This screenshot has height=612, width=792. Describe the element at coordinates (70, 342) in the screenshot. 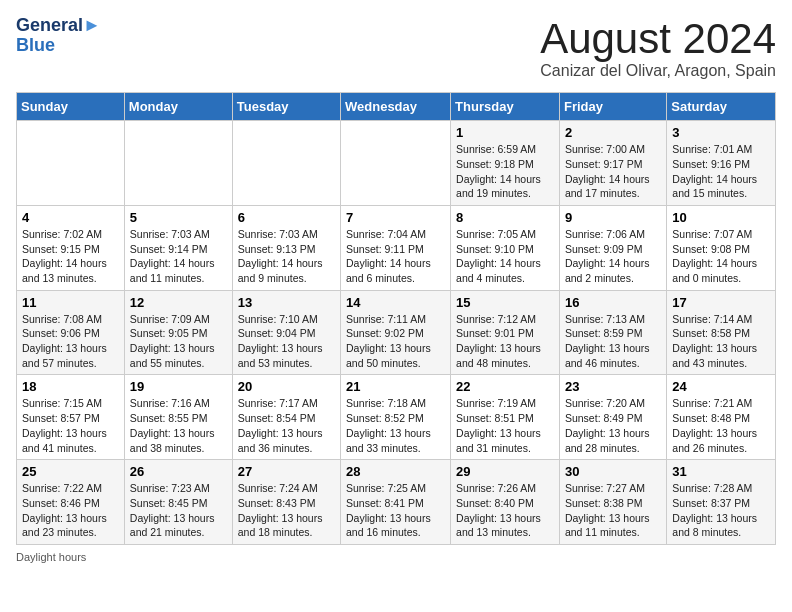

I see `day-info: Sunrise: 7:08 AM Sunset: 9:06 PM Dayligh…` at that location.